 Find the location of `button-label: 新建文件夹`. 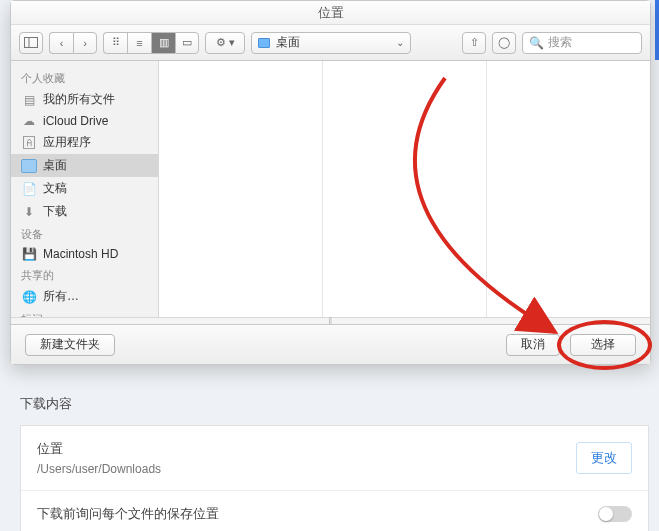

button-label: 新建文件夹 is located at coordinates (70, 344).